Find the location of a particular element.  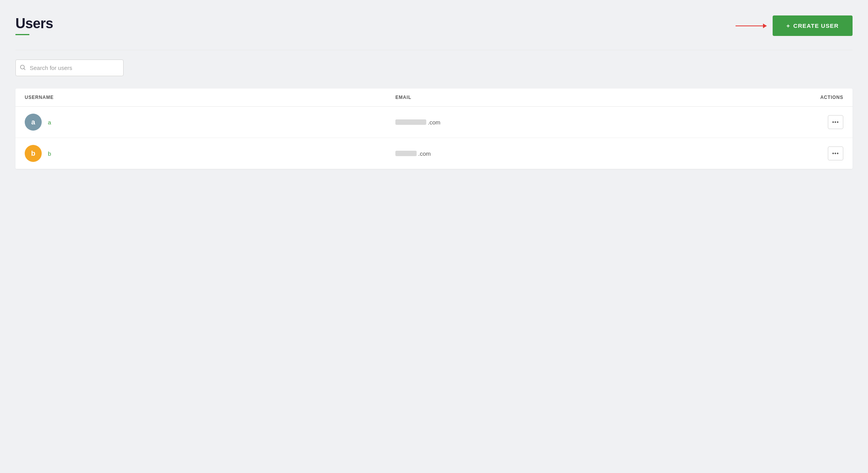

table-row: a a .com ••• is located at coordinates (434, 122).